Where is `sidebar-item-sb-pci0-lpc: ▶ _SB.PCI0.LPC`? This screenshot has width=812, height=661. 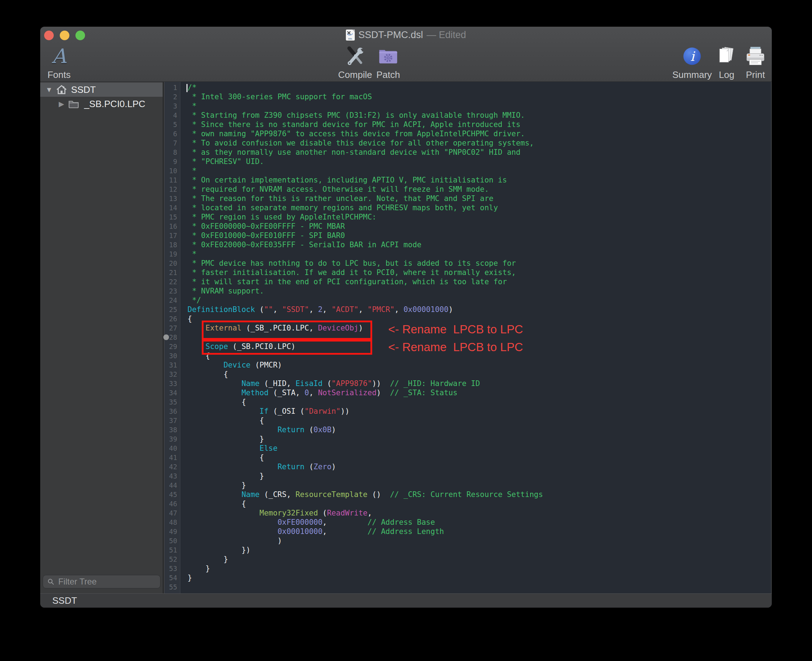
sidebar-item-sb-pci0-lpc: ▶ _SB.PCI0.LPC is located at coordinates (101, 104).